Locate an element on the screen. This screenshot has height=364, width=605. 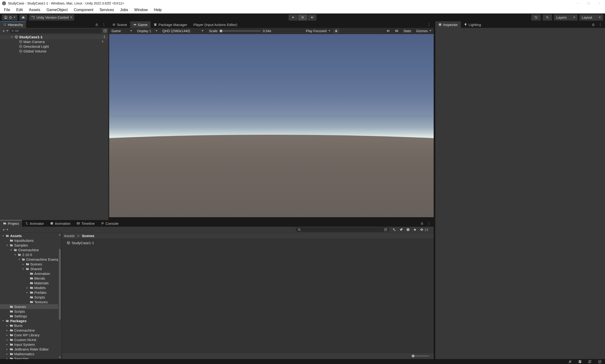
vsync-button is located at coordinates (397, 31).